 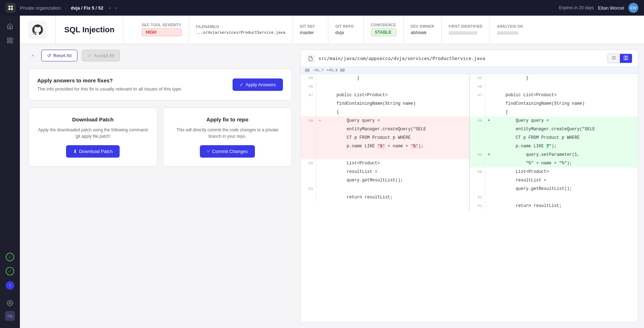 I want to click on diff-code: {, so click(x=565, y=112).